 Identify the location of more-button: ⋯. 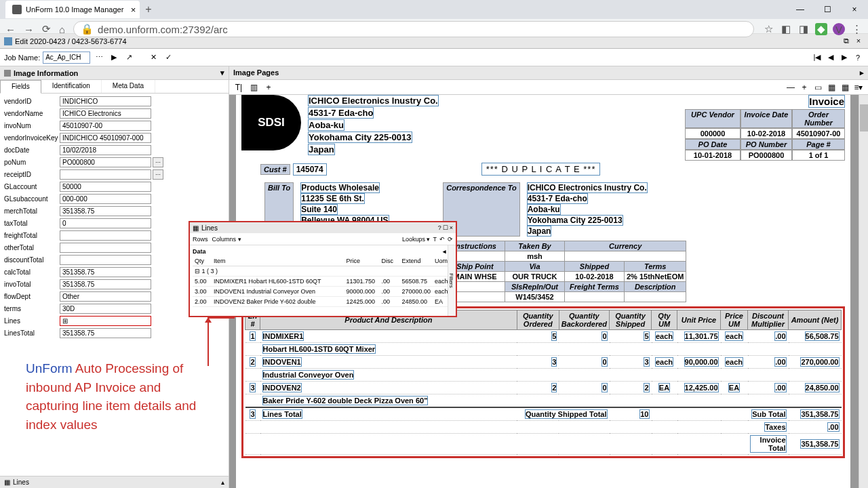
(99, 58).